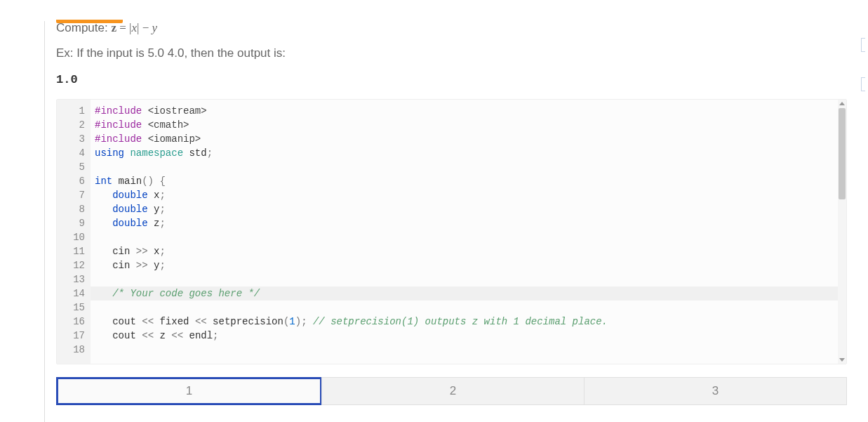 Image resolution: width=868 pixels, height=422 pixels. Describe the element at coordinates (45, 222) in the screenshot. I see `left-rule` at that location.